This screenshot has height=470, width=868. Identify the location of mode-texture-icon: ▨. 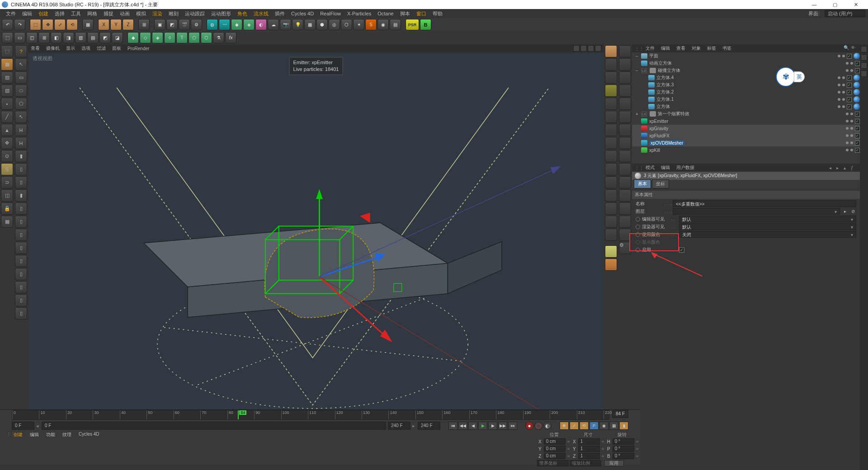
(7, 78).